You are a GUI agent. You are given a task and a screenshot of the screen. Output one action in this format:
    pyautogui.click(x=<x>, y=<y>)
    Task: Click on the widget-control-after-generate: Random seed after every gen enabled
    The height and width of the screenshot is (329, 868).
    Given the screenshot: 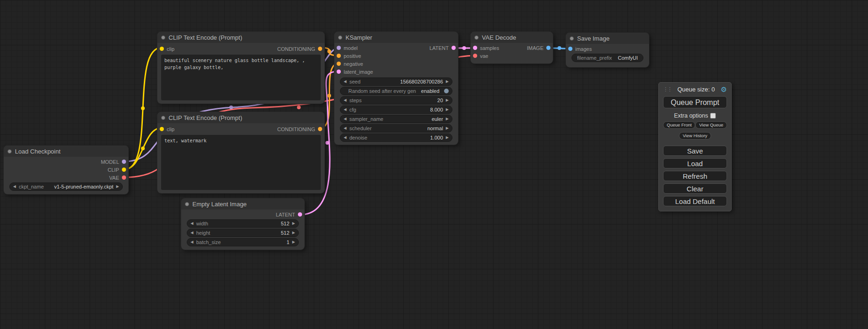 What is the action you would take?
    pyautogui.click(x=396, y=91)
    